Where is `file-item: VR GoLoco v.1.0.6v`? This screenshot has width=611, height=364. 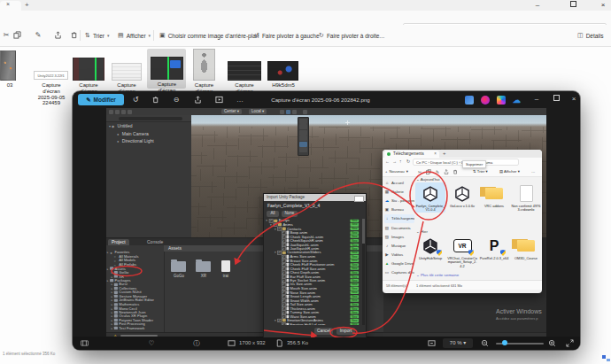 file-item: VR GoLoco v.1.0.6v is located at coordinates (462, 197).